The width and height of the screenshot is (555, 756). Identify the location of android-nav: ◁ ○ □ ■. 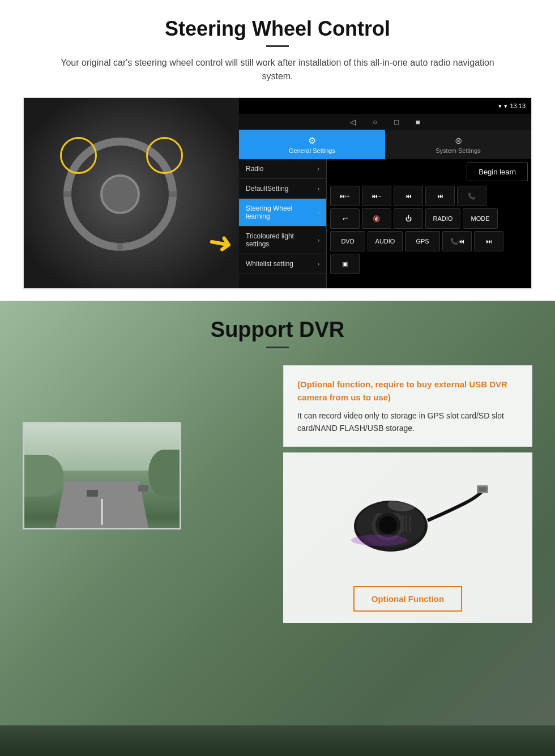
(385, 122).